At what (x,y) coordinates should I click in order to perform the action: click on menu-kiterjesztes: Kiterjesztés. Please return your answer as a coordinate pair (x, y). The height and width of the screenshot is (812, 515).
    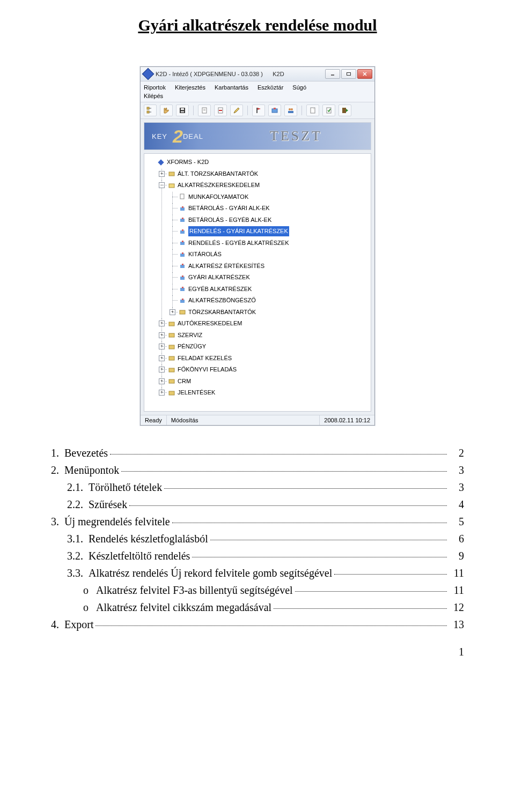
    Looking at the image, I should click on (190, 87).